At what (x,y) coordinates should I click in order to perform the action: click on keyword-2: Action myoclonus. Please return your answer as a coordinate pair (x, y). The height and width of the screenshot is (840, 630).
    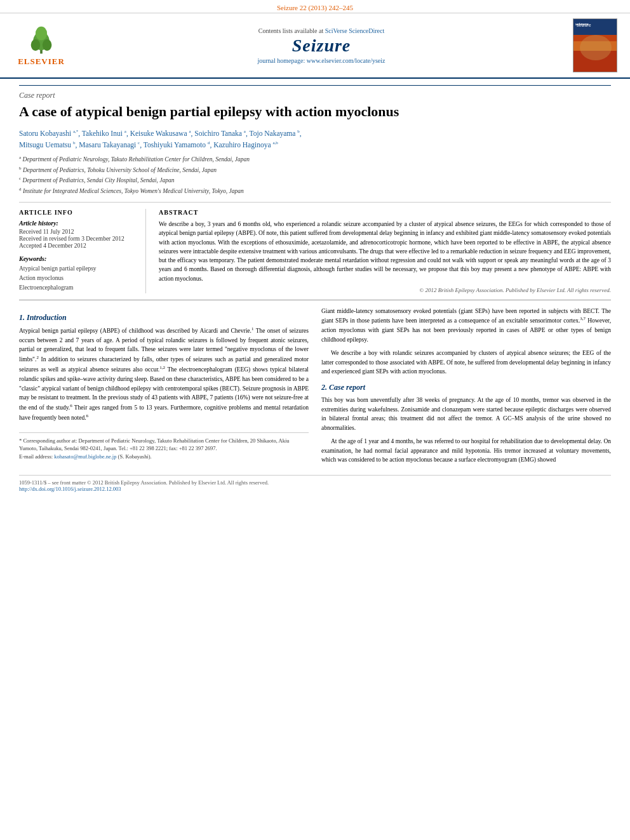
    Looking at the image, I should click on (77, 278).